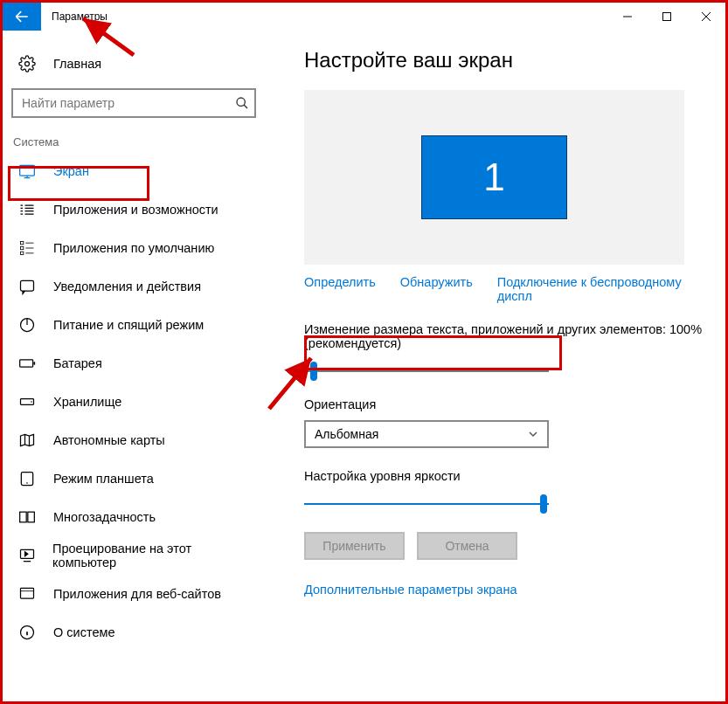 Image resolution: width=728 pixels, height=704 pixels. What do you see at coordinates (666, 17) in the screenshot?
I see `window-controls` at bounding box center [666, 17].